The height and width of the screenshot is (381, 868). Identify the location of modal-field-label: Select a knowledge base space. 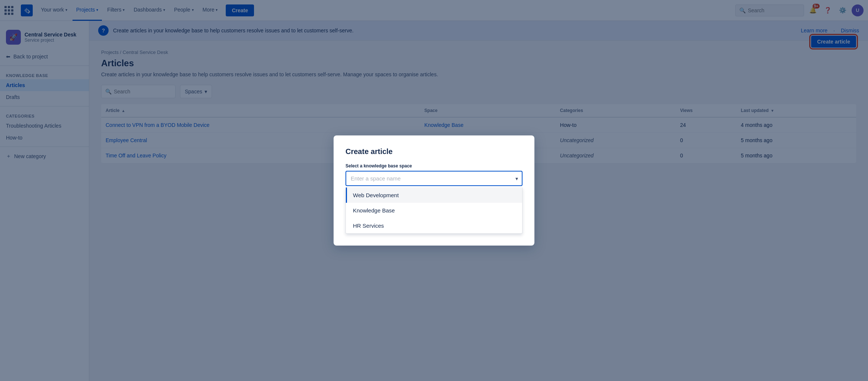
(434, 166).